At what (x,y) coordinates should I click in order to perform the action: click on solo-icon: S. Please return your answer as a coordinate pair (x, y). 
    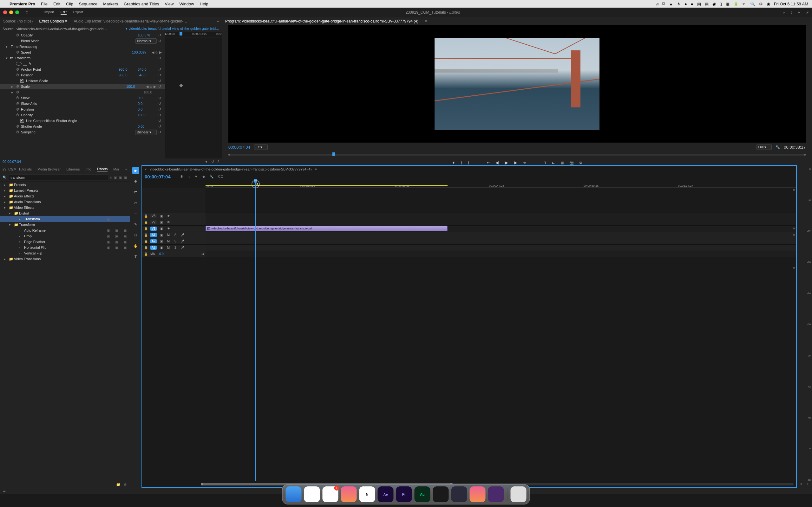
    Looking at the image, I should click on (175, 247).